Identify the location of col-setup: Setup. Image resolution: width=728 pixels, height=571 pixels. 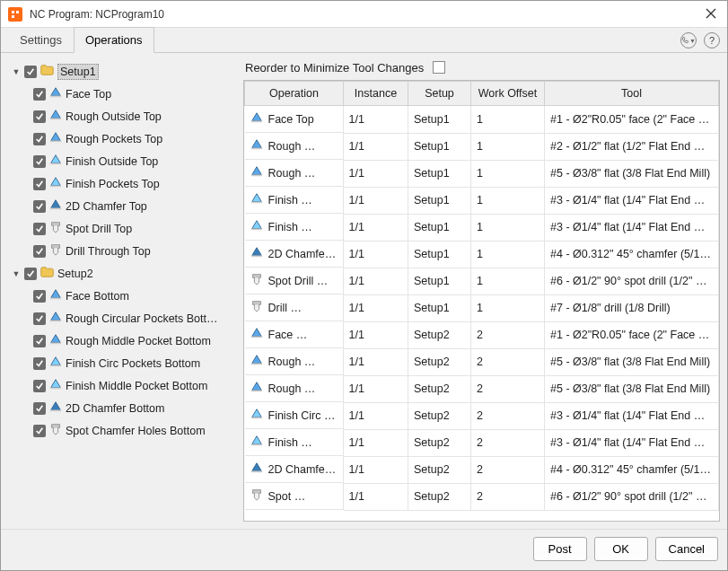
(440, 93).